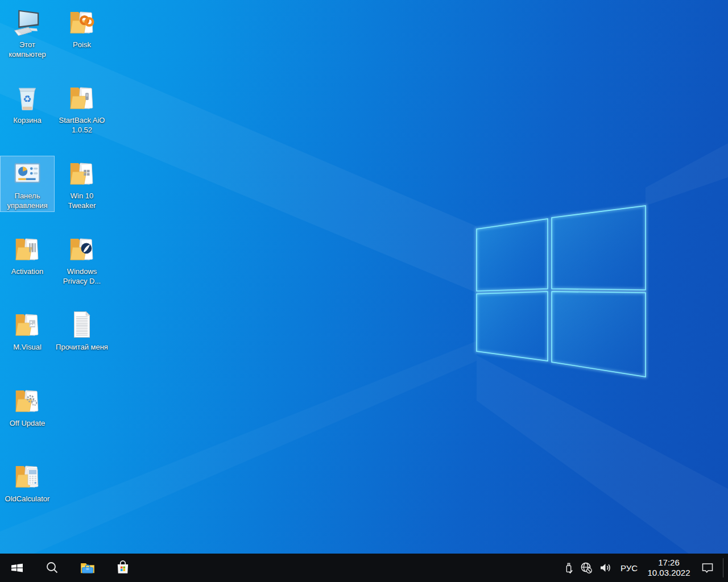  What do you see at coordinates (27, 347) in the screenshot?
I see `desktop-icon-label: M.Visual` at bounding box center [27, 347].